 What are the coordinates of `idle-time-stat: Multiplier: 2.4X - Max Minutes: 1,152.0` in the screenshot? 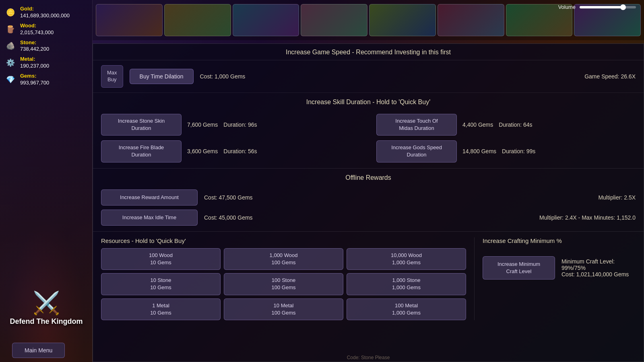 It's located at (588, 218).